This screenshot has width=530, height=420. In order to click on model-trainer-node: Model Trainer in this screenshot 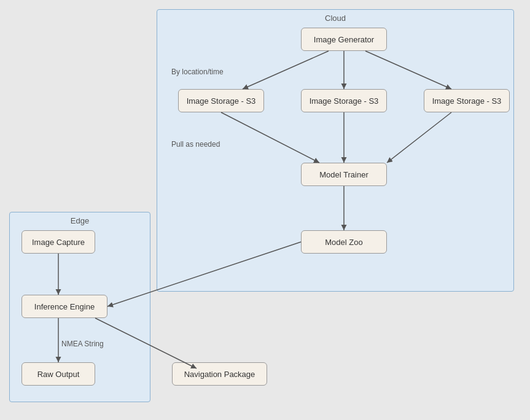, I will do `click(344, 174)`.